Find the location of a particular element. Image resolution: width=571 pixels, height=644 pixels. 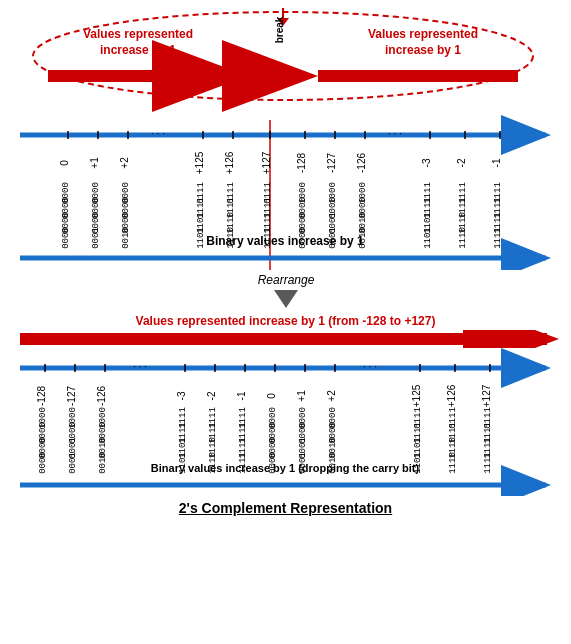

rearrange-section: Rearrange is located at coordinates (286, 291).